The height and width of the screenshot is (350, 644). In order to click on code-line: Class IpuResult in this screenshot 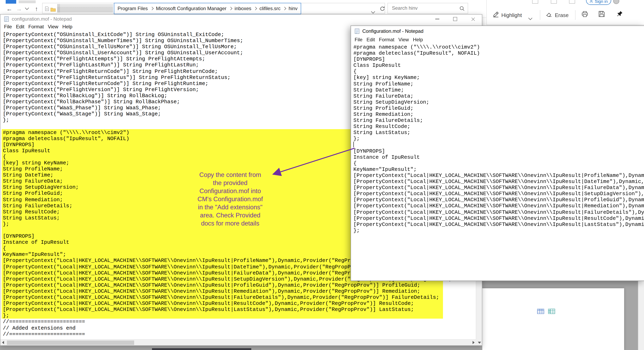, I will do `click(499, 65)`.